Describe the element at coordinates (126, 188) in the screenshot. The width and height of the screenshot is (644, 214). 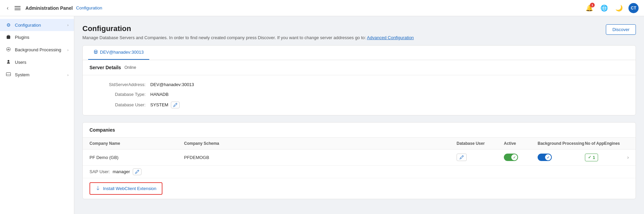
I see `install-webclient-button: Install WebClient Extension` at that location.